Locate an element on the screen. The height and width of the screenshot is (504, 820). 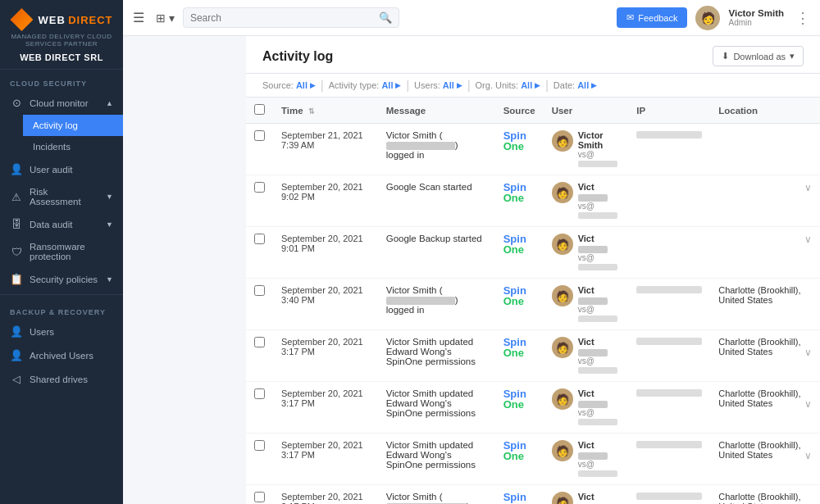
location-cell is located at coordinates (765, 149).